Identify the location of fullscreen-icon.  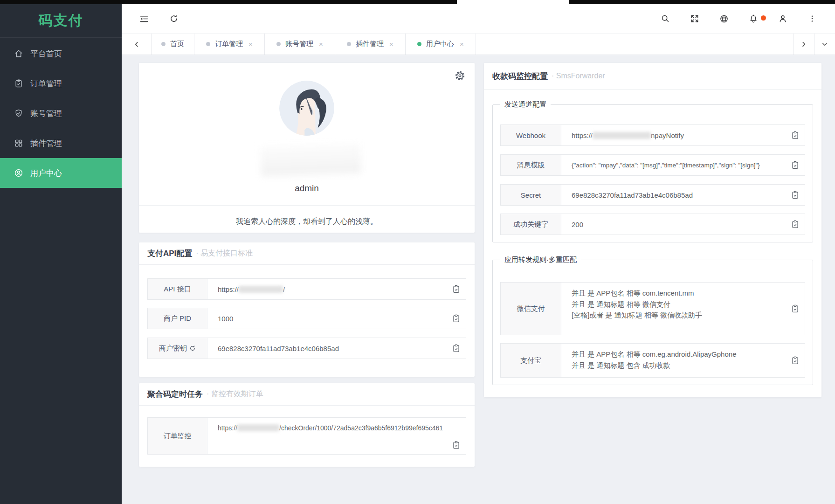
(695, 19).